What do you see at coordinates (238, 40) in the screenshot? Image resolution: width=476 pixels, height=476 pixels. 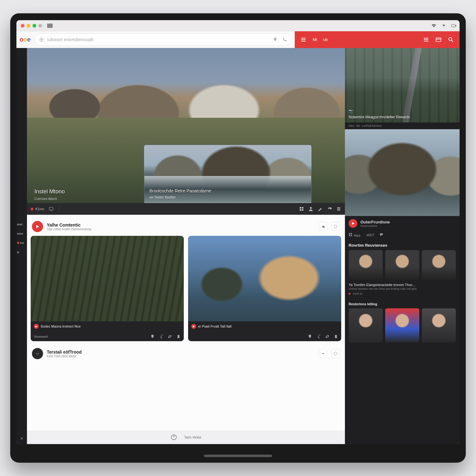 I see `address-bar-row: ooe Iullonort entretdiennoalh Mi ub` at bounding box center [238, 40].